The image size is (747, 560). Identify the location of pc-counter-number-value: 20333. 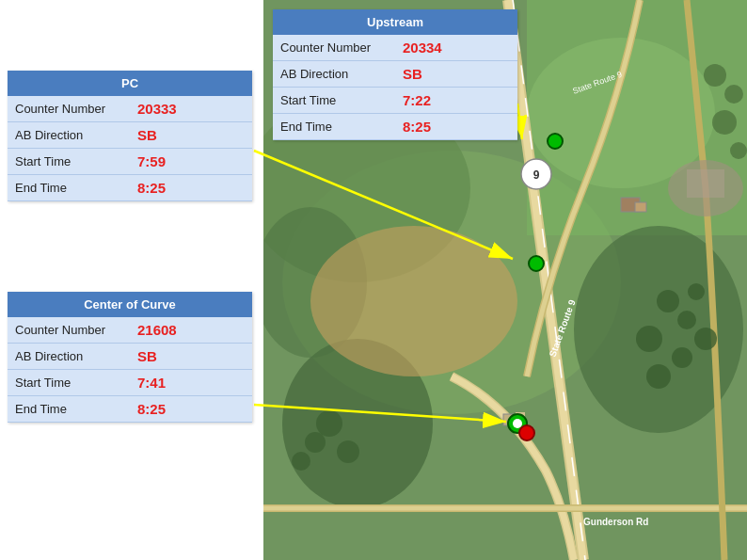
(191, 109).